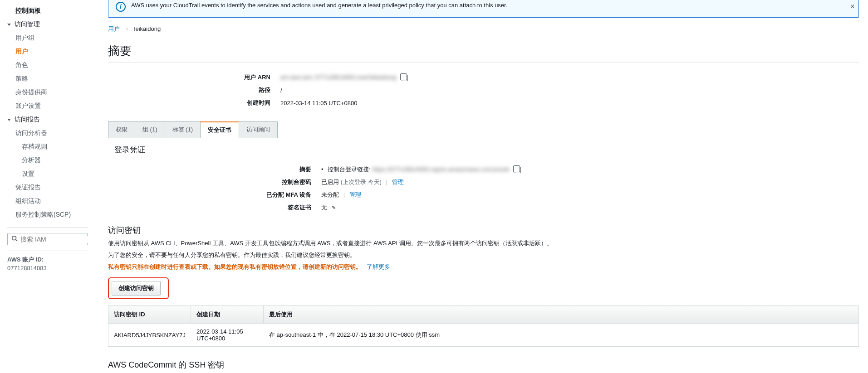  What do you see at coordinates (47, 106) in the screenshot?
I see `sidebar-item-account-settings: 账户设置` at bounding box center [47, 106].